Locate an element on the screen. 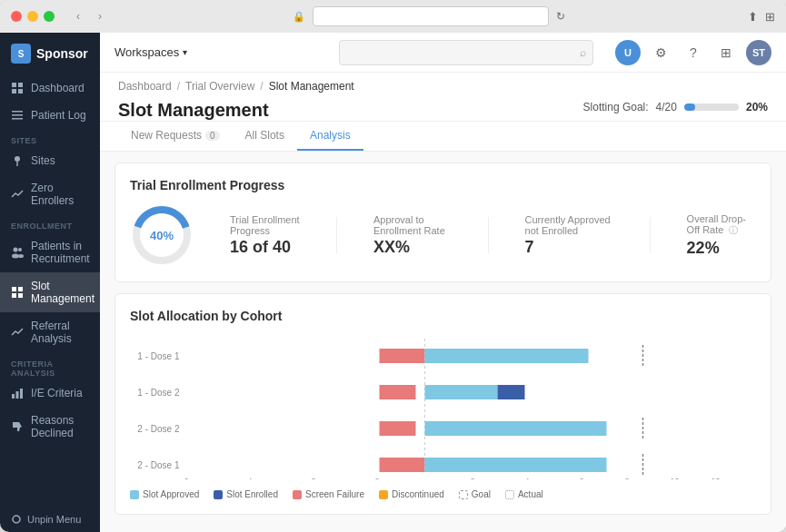 The width and height of the screenshot is (786, 532). breadcrumb: Dashboard / Trial Overview / Slot Manage… is located at coordinates (443, 83).